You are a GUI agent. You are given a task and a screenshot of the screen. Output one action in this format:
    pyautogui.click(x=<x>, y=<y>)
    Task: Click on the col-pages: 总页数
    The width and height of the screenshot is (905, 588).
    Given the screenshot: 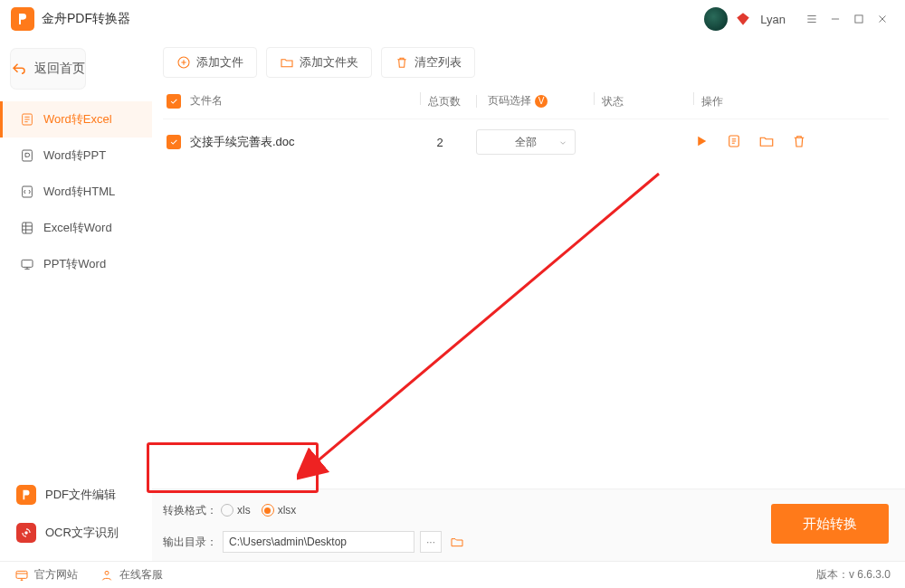 What is the action you would take?
    pyautogui.click(x=444, y=101)
    